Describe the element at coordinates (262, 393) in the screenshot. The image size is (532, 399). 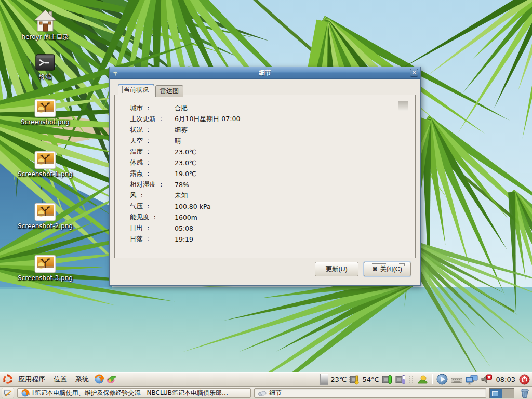
I see `weather-cloud-icon` at that location.